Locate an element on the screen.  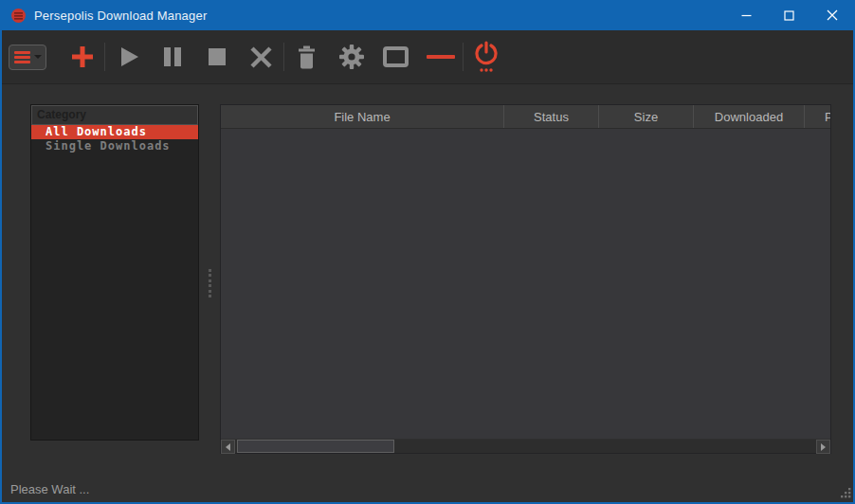
maximize-button is located at coordinates (789, 15).